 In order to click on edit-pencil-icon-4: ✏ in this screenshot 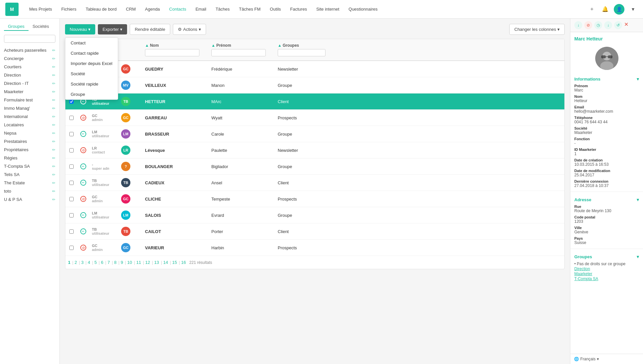, I will do `click(83, 134)`.